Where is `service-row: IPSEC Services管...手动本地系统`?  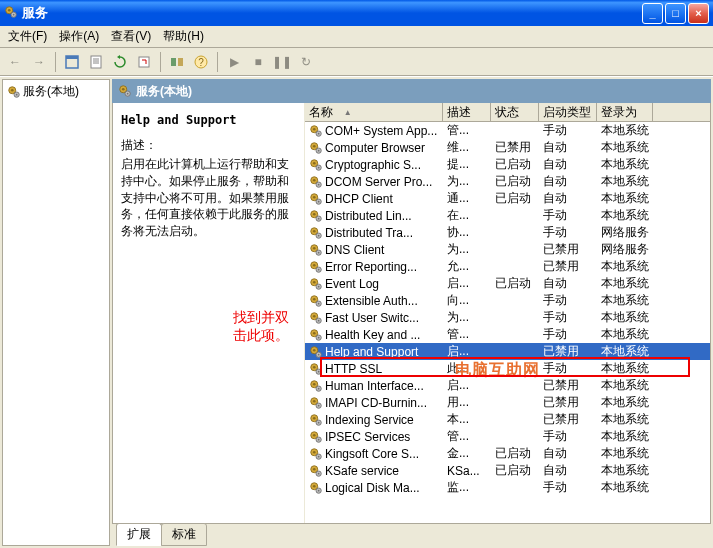 service-row: IPSEC Services管...手动本地系统 is located at coordinates (508, 436).